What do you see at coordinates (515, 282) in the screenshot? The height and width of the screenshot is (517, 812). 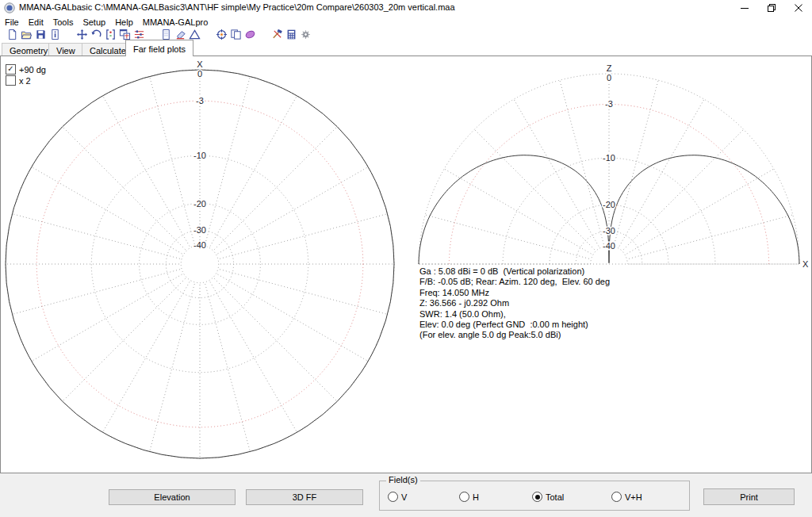 I see `stats-line: F/B: -0.05 dB; Rear: Azim. 120 deg, Elev…` at bounding box center [515, 282].